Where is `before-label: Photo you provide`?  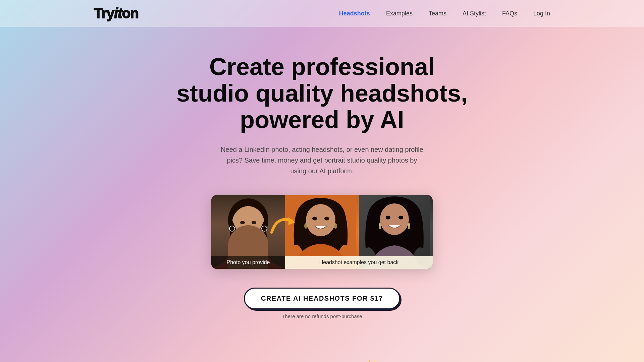 before-label: Photo you provide is located at coordinates (248, 262).